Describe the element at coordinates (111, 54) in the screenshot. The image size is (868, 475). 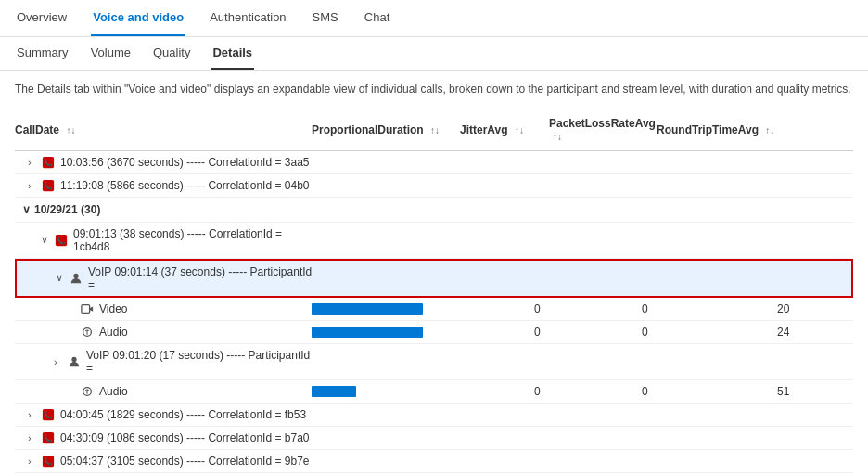
I see `sub-nav-item-volume: Volume` at that location.